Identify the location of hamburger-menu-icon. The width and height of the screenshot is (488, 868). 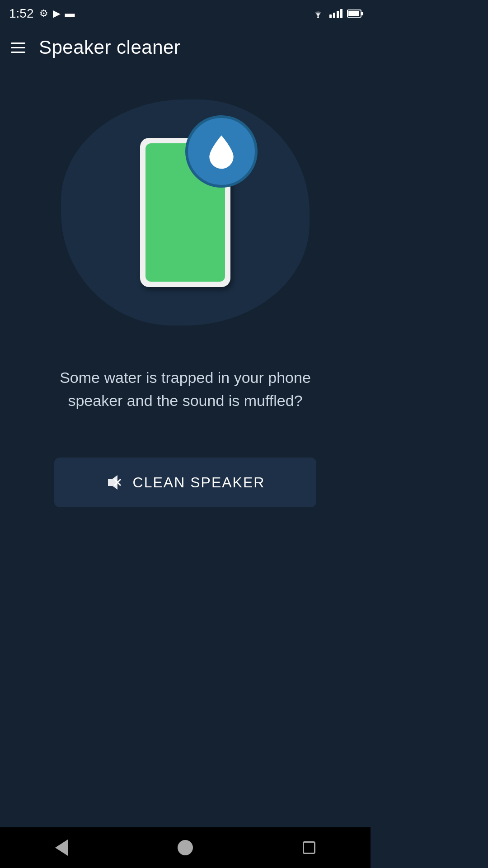
(18, 48).